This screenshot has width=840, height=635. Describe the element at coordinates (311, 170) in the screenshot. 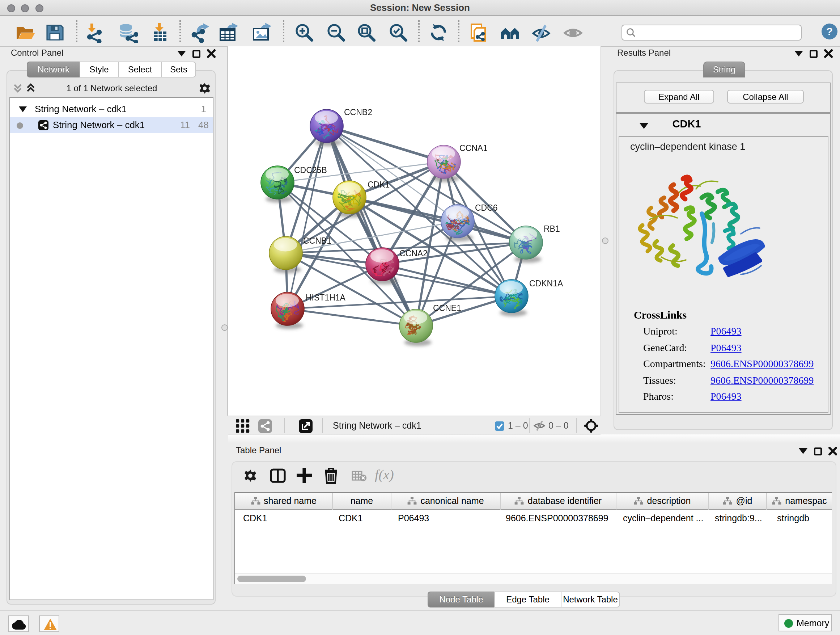

I see `svg-text: CDC25B` at that location.